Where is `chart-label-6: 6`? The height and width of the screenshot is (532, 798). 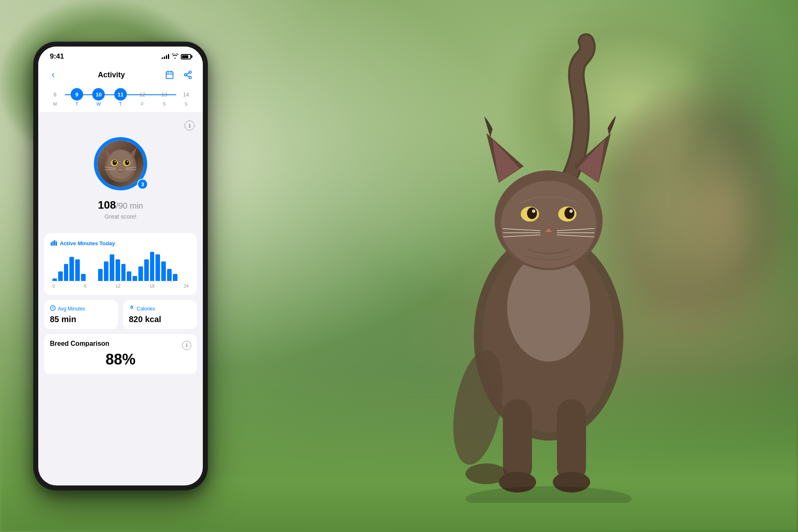 chart-label-6: 6 is located at coordinates (85, 286).